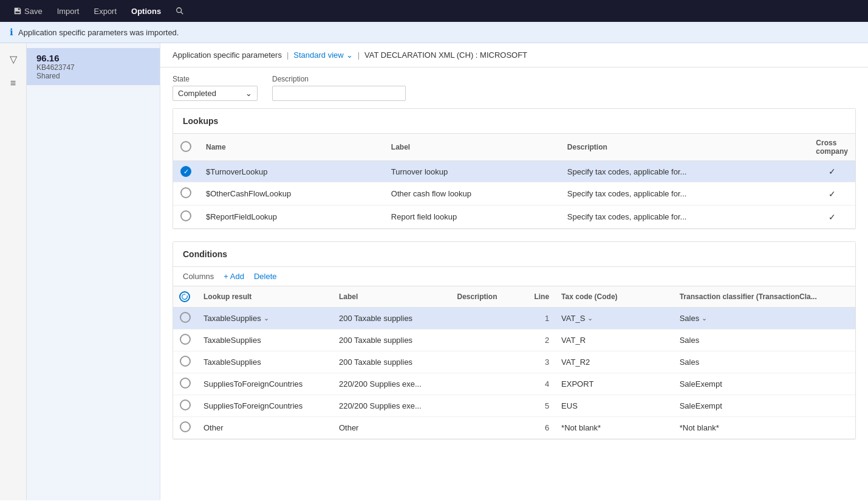 The height and width of the screenshot is (501, 868). Describe the element at coordinates (472, 194) in the screenshot. I see `lookup-label: Other cash flow lookup` at that location.